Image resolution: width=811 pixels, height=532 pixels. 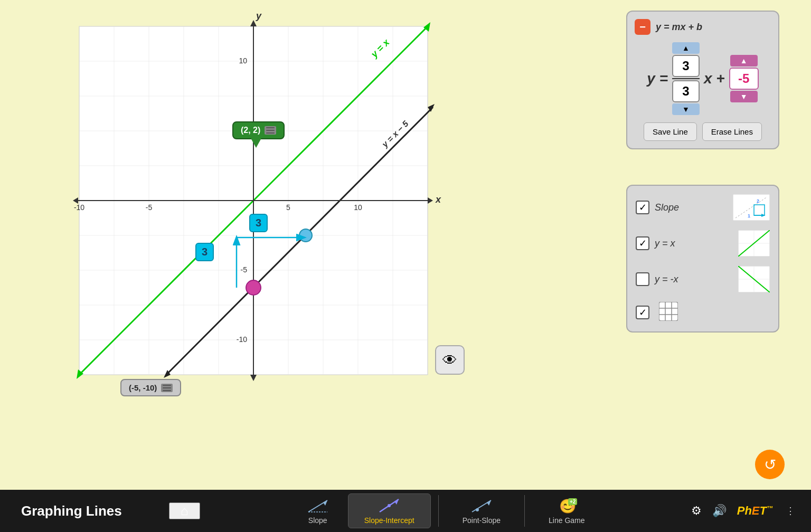 I want to click on numerator-up-btn: ▲, so click(x=686, y=48).